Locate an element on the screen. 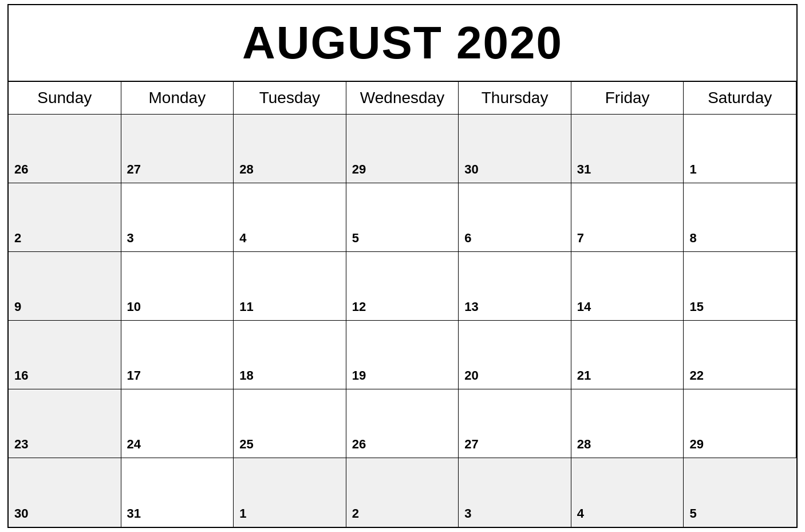 Image resolution: width=805 pixels, height=532 pixels. day-cell-week5-5: 28 is located at coordinates (628, 424).